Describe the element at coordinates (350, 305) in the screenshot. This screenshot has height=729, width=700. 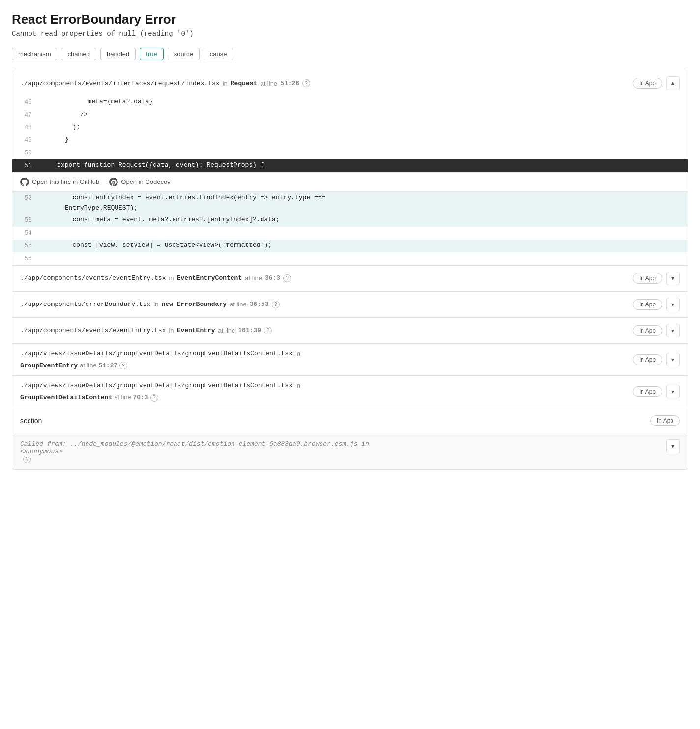
I see `stack-frame-3: ./app/components/errorBoundary.tsx in ne…` at that location.